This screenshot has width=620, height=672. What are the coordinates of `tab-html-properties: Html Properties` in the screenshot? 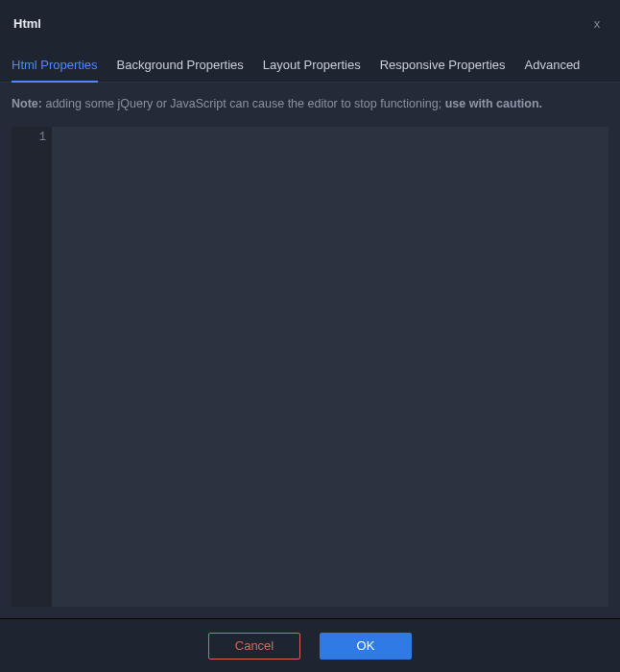 It's located at (55, 71).